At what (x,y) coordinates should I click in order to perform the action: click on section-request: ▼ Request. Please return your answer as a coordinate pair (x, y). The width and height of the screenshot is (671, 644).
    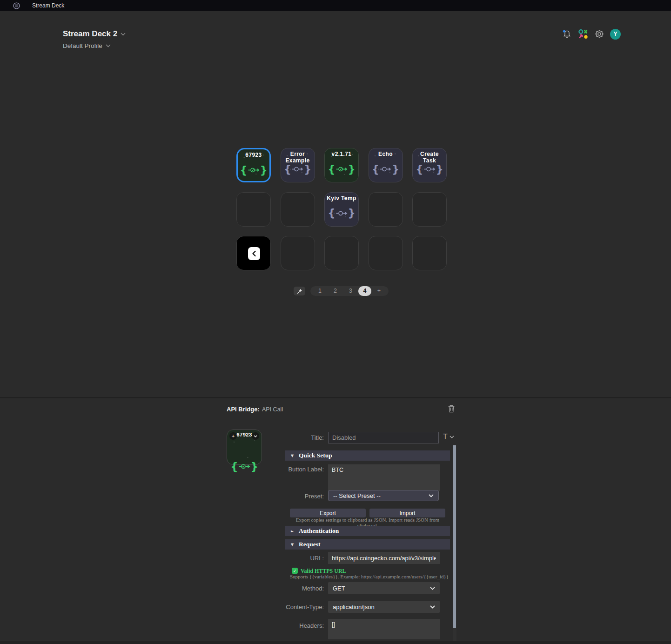
    Looking at the image, I should click on (368, 544).